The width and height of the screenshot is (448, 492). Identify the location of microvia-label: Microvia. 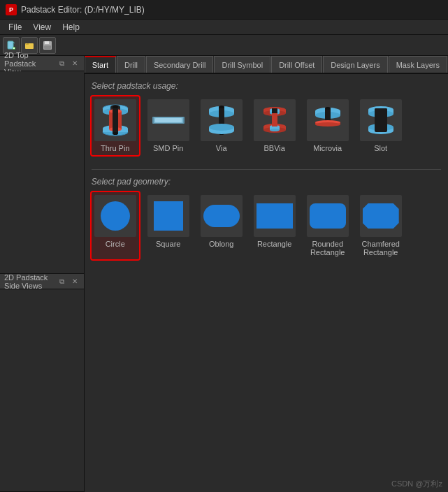
(327, 148).